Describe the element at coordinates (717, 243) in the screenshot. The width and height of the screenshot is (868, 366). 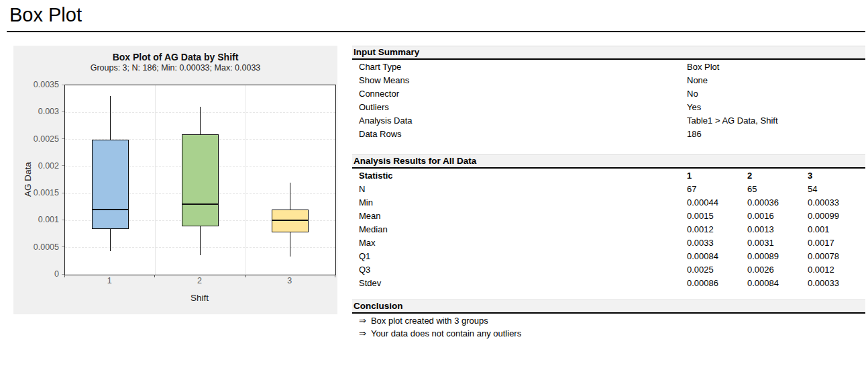
I see `cell: 0.0033` at that location.